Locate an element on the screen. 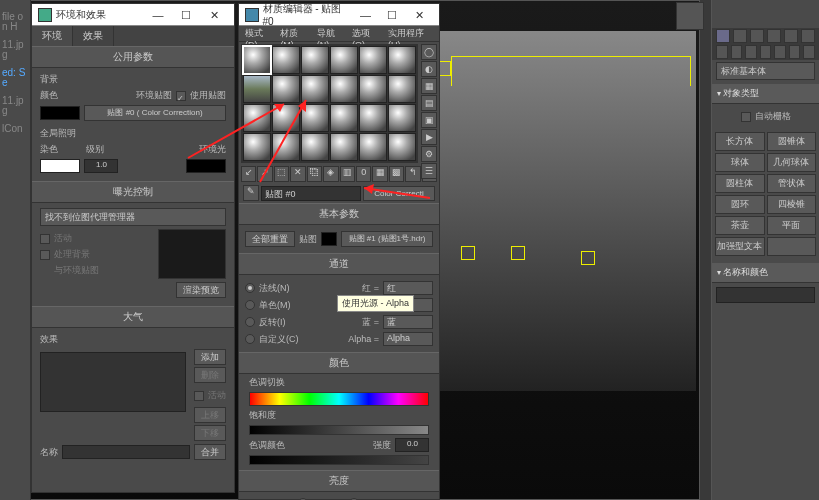  modify-tab-icon is located at coordinates (740, 36).